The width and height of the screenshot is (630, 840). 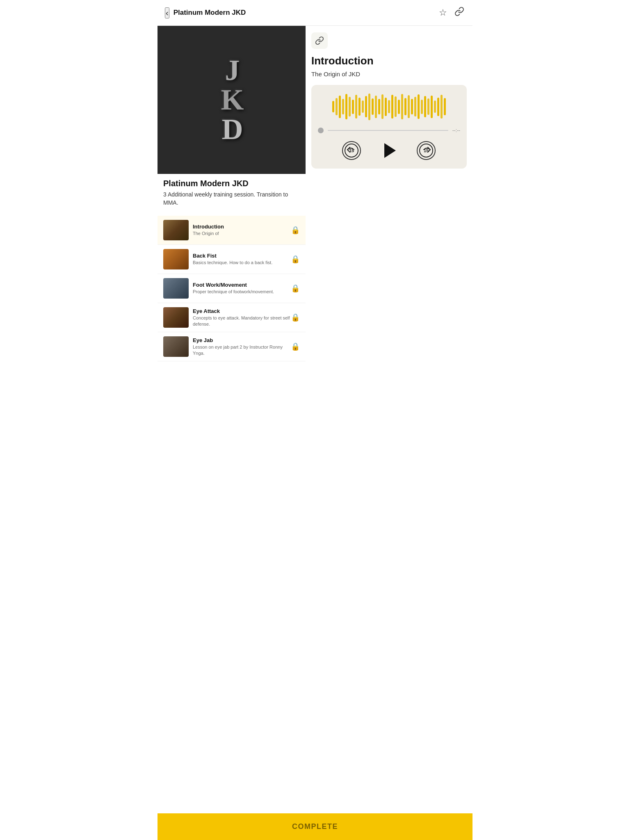 What do you see at coordinates (210, 13) in the screenshot?
I see `header-title: Platinum Modern JKD` at bounding box center [210, 13].